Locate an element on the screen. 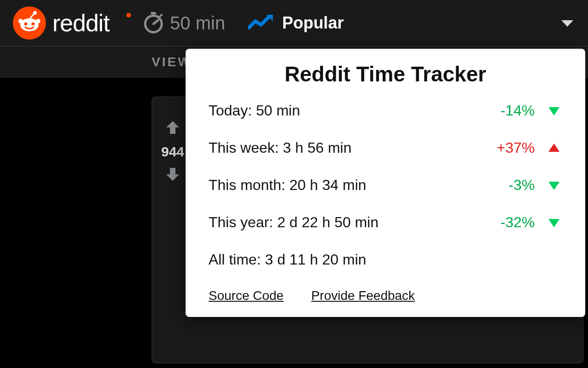 The width and height of the screenshot is (588, 368). popup-title: Reddit Time Tracker is located at coordinates (385, 74).